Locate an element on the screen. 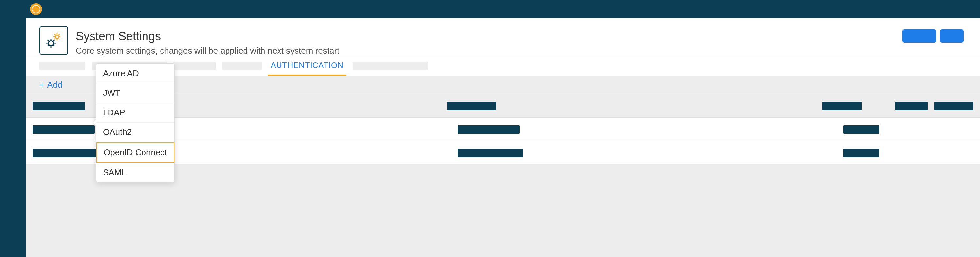  page-header: System Settings Core system settings, ch… is located at coordinates (503, 37).